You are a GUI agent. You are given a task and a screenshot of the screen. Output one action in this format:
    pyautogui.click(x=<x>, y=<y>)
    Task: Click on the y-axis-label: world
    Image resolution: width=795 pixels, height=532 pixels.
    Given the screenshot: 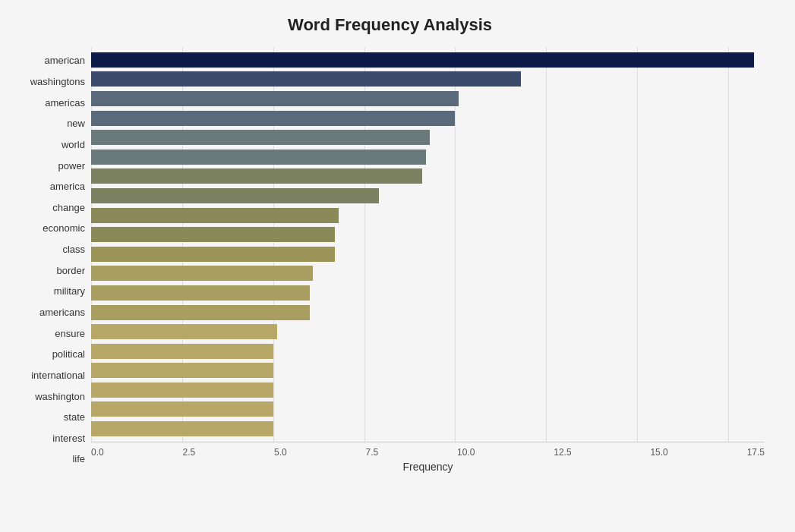 What is the action you would take?
    pyautogui.click(x=73, y=144)
    